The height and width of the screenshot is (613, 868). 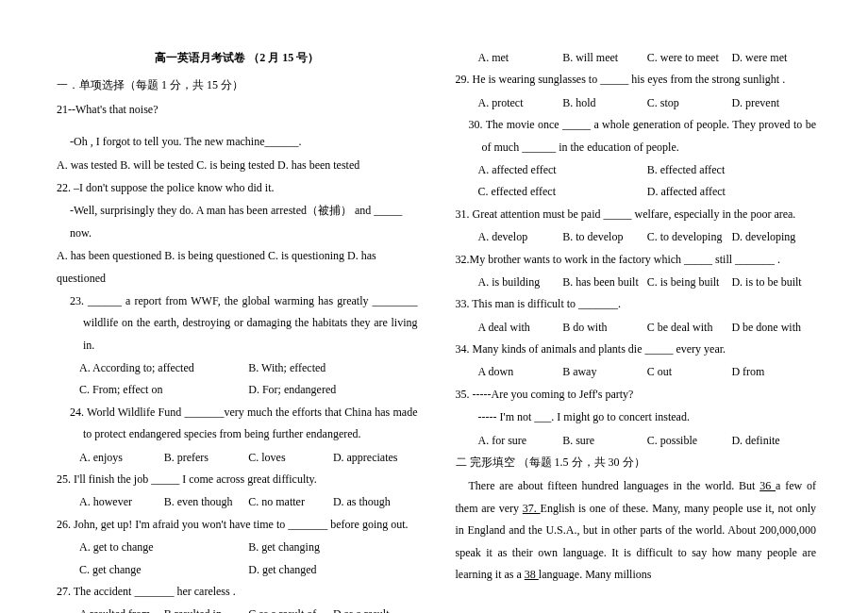 What do you see at coordinates (332, 368) in the screenshot?
I see `q23-optB: B. With; effected` at bounding box center [332, 368].